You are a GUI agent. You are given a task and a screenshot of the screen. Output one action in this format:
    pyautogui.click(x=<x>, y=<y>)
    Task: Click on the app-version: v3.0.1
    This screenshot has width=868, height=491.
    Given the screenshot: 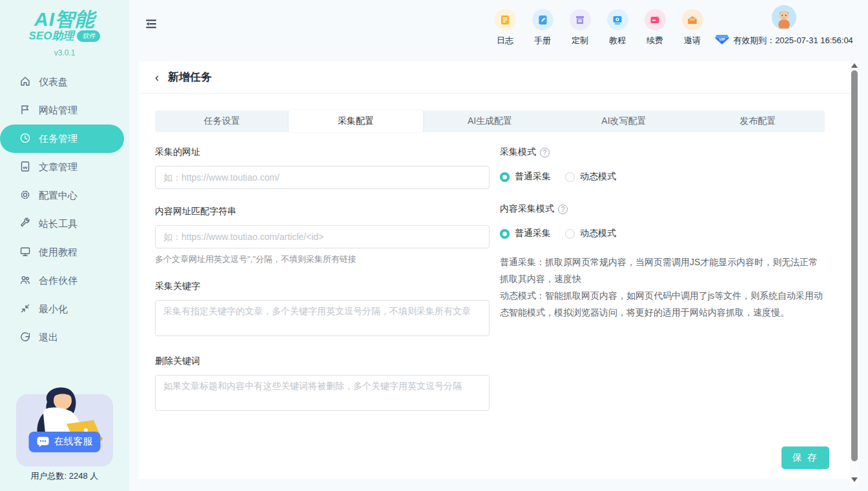 What is the action you would take?
    pyautogui.click(x=65, y=53)
    